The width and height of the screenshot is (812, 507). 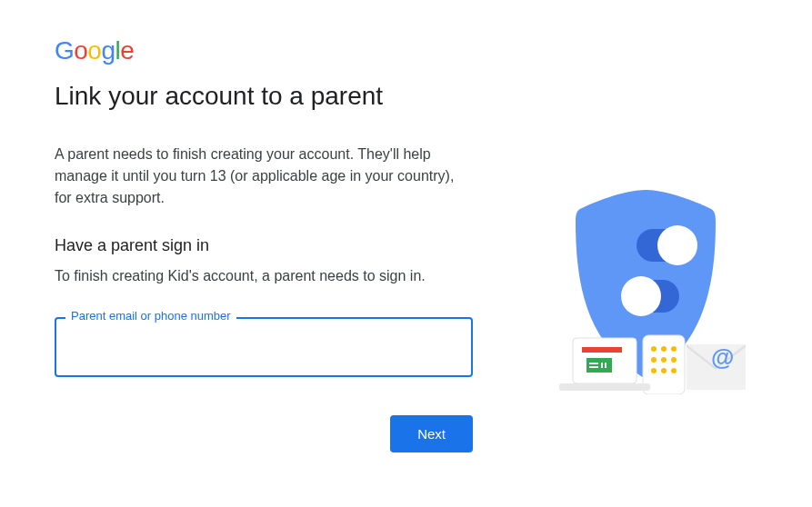 I want to click on page-title: Link your account to a parent, so click(x=291, y=96).